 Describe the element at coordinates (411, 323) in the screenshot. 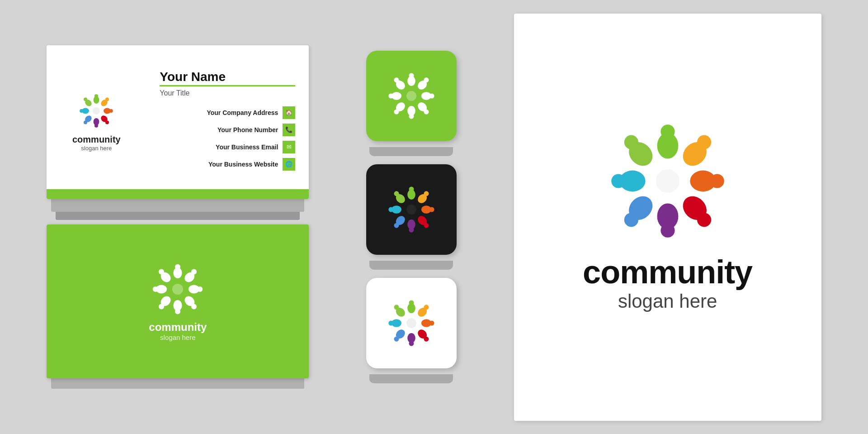

I see `preview-card-white` at that location.